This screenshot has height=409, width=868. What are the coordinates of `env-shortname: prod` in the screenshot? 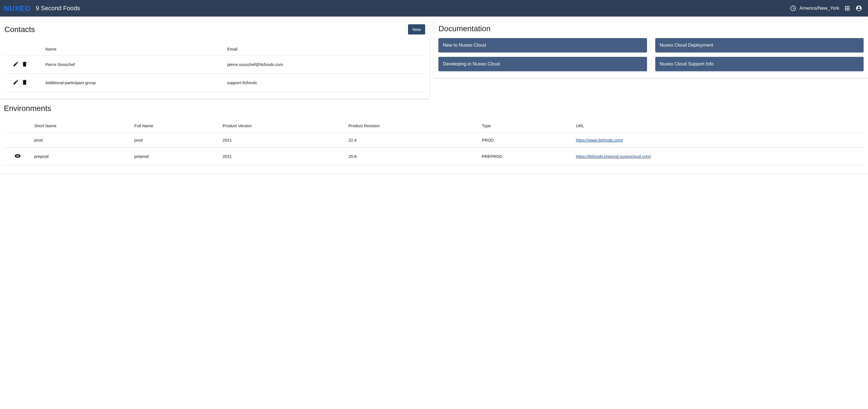 It's located at (82, 140).